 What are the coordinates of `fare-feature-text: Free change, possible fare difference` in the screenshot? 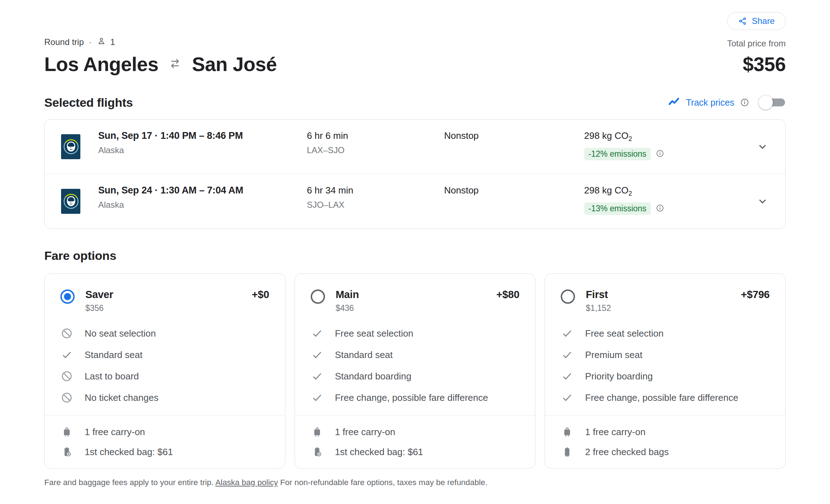 It's located at (411, 398).